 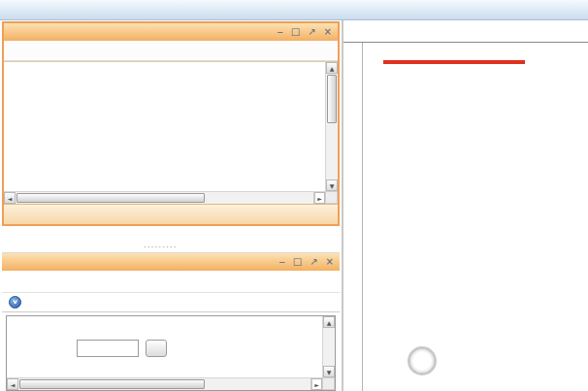 I want to click on watermark, so click(x=425, y=361).